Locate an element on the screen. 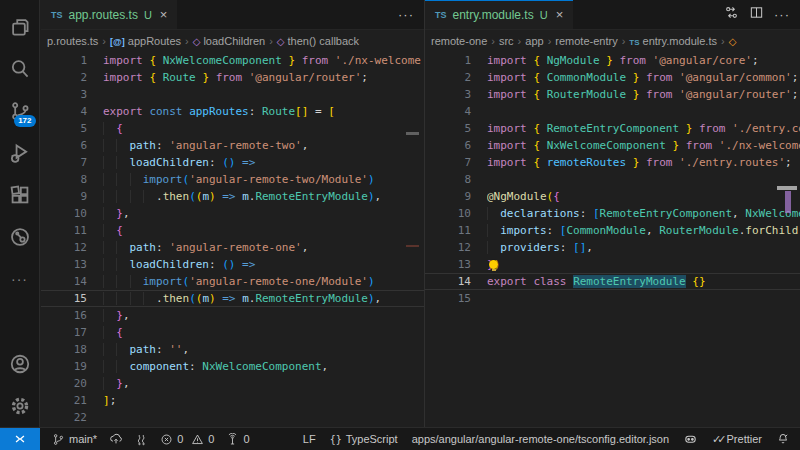 The width and height of the screenshot is (800, 450). git-stash-item is located at coordinates (142, 440).